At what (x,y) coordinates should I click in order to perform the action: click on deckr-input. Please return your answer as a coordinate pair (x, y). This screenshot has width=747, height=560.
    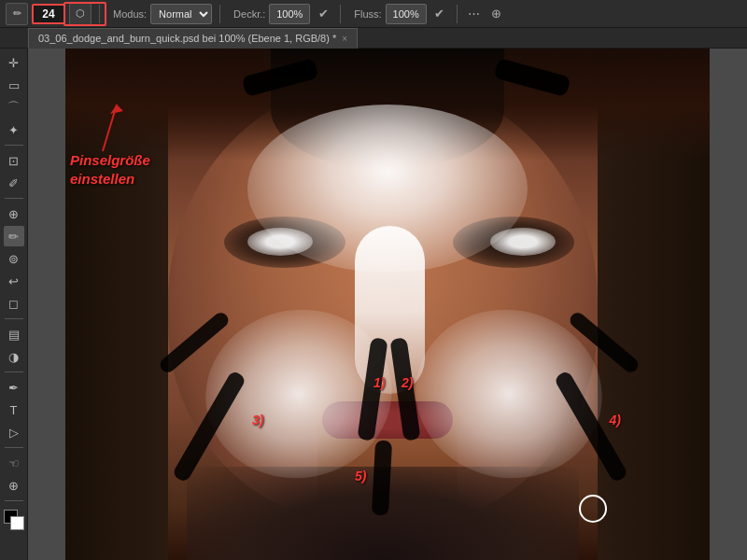
    Looking at the image, I should click on (289, 14).